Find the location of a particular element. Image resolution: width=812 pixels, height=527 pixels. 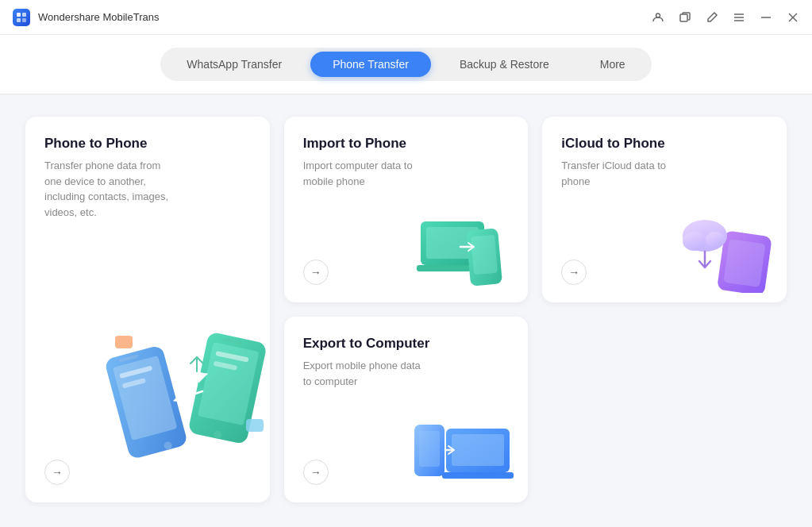

edit-icon is located at coordinates (712, 17).